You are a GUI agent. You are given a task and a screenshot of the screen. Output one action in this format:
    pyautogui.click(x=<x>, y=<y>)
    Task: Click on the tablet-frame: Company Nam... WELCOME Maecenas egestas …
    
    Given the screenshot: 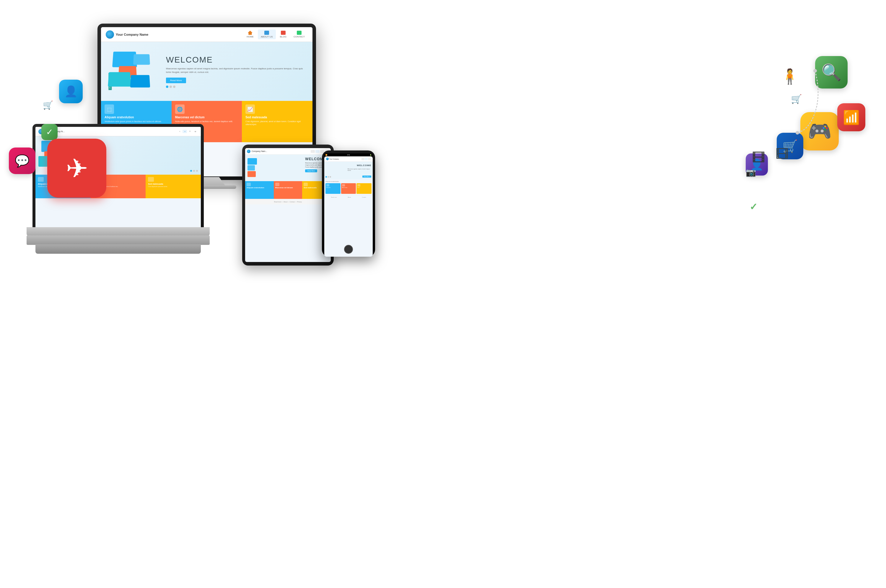 What is the action you would take?
    pyautogui.click(x=288, y=205)
    